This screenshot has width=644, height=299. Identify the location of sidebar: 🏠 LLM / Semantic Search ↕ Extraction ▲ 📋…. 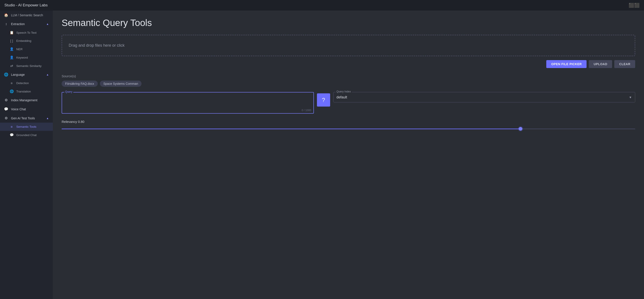
(26, 155).